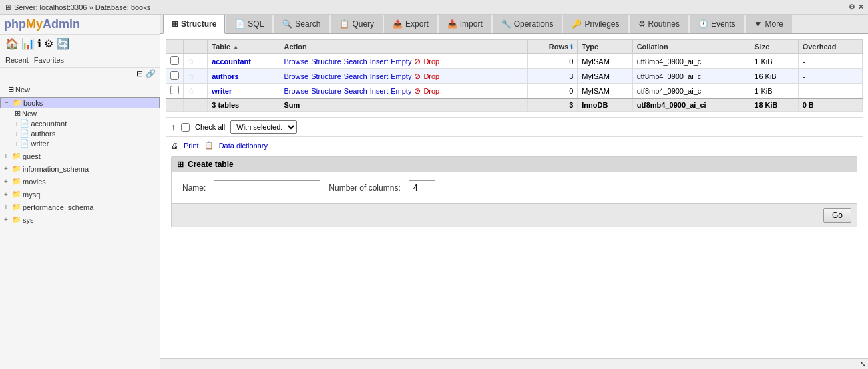  What do you see at coordinates (80, 168) in the screenshot?
I see `tree-item-information-schema: + 📁 information_schema` at bounding box center [80, 168].